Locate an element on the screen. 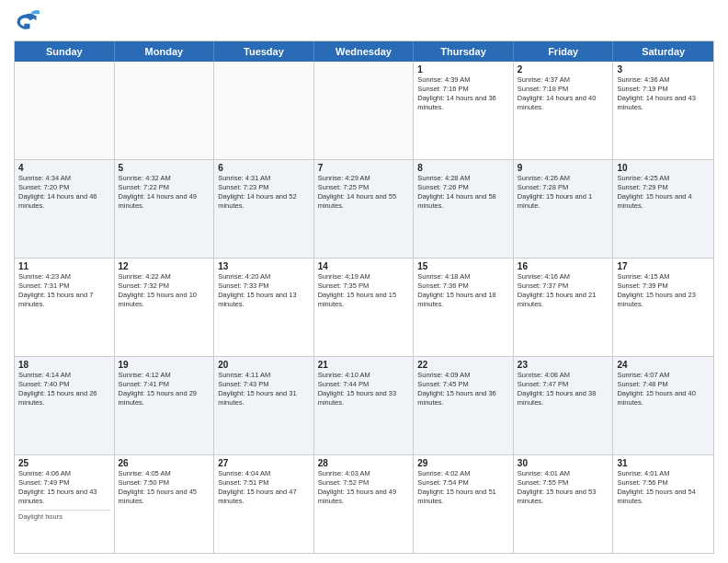 This screenshot has width=728, height=563. day-info-26: Sunrise: 4:05 AM Sunset: 7:50 PM Dayligh… is located at coordinates (165, 488).